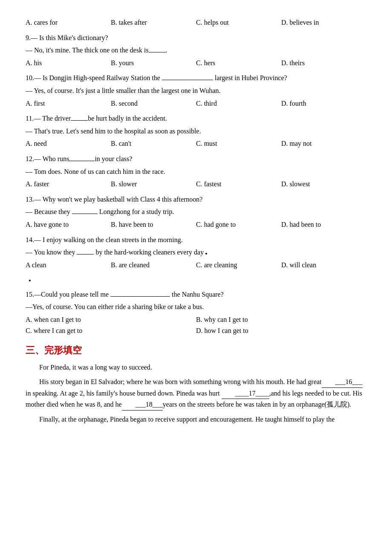  What do you see at coordinates (127, 119) in the screenshot?
I see `q11-text1end: be hurt badly in the accident.` at bounding box center [127, 119].